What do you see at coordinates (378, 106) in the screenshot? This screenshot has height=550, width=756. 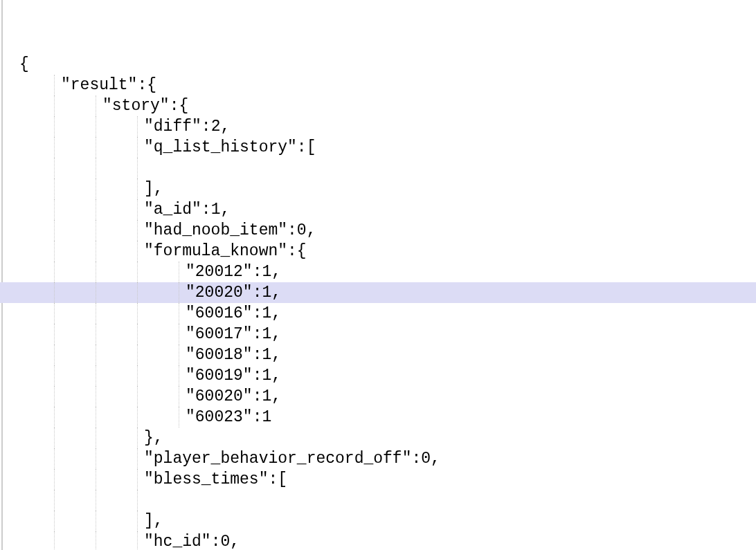 I see `code-line: "story":{` at bounding box center [378, 106].